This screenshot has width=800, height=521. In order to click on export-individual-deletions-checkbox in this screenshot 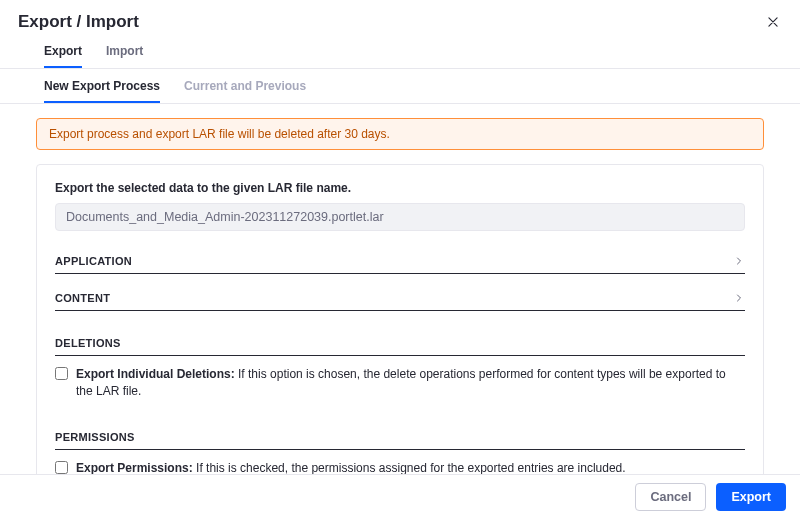, I will do `click(62, 374)`.